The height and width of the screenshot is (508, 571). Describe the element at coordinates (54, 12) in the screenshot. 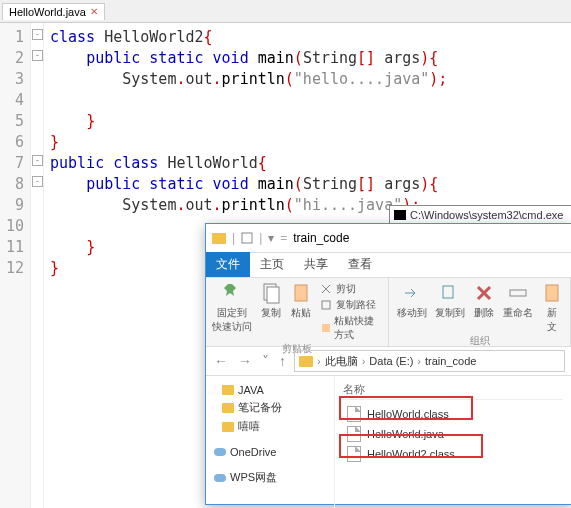

I see `file-tab: HelloWorld.java ✕` at that location.